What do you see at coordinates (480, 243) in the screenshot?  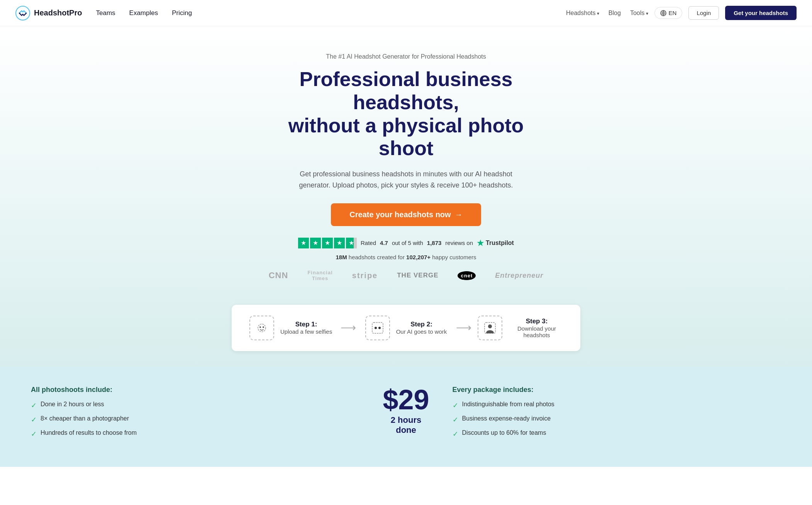 I see `trustpilot-star-icon: ★` at bounding box center [480, 243].